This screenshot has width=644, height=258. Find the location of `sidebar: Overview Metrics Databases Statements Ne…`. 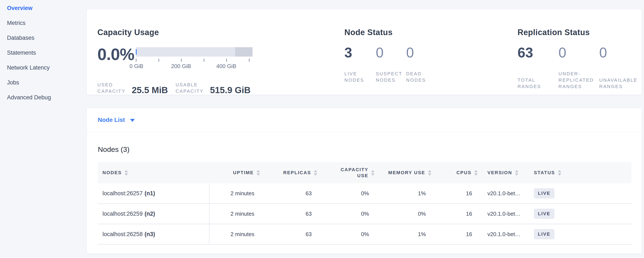

sidebar: Overview Metrics Databases Statements Ne… is located at coordinates (43, 129).